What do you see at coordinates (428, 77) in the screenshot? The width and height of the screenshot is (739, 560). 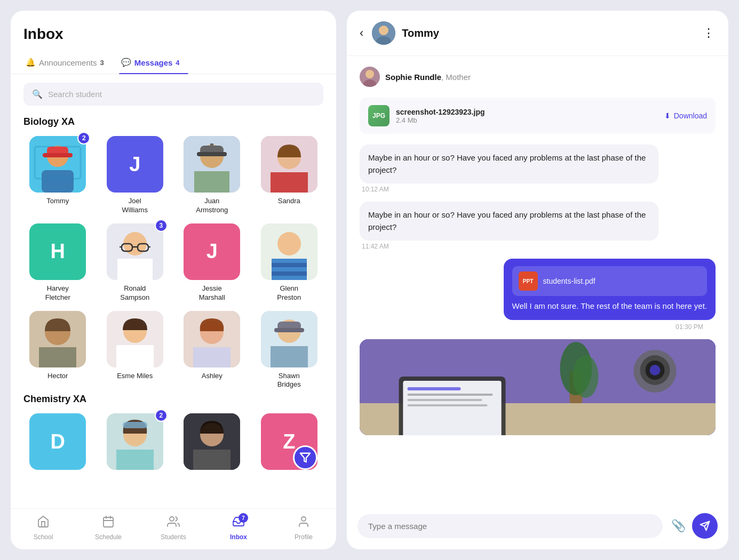 I see `sender-name: Sophie Rundle, Mother` at bounding box center [428, 77].